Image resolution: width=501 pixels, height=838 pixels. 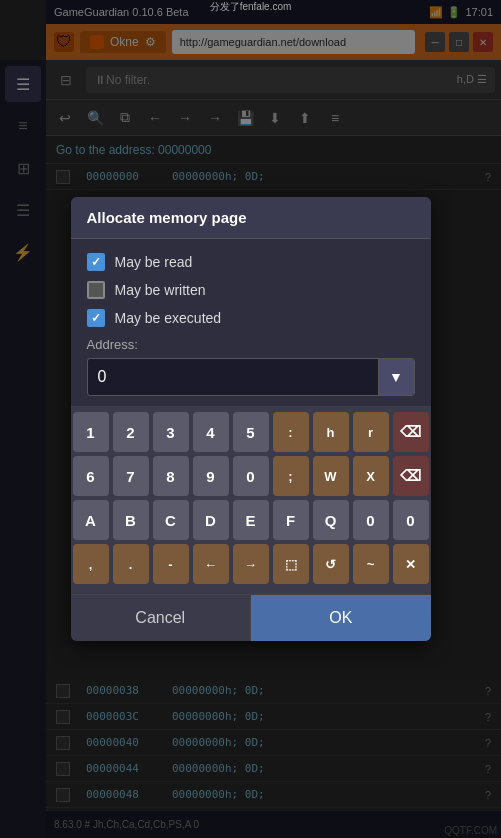 What do you see at coordinates (411, 432) in the screenshot?
I see `key-backspace-1: ⌫` at bounding box center [411, 432].